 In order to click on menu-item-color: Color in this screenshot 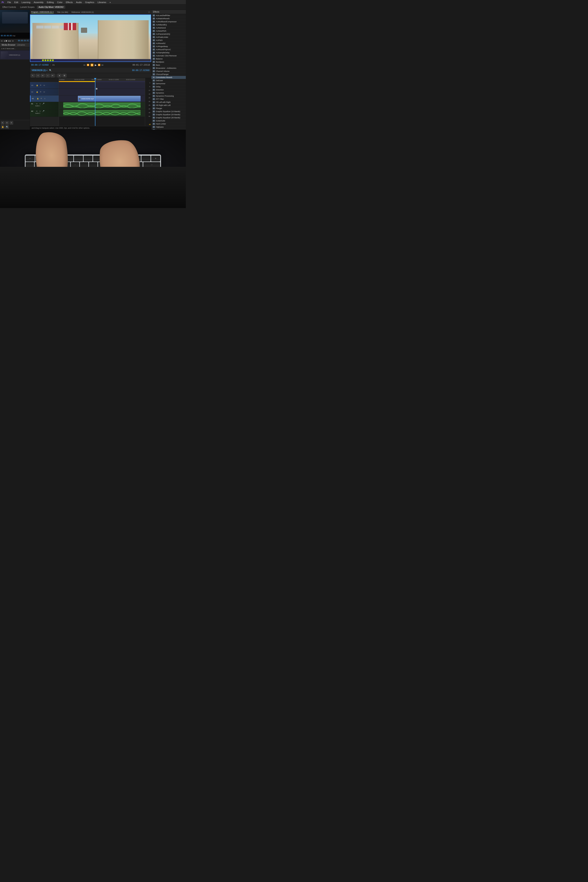, I will do `click(60, 2)`.